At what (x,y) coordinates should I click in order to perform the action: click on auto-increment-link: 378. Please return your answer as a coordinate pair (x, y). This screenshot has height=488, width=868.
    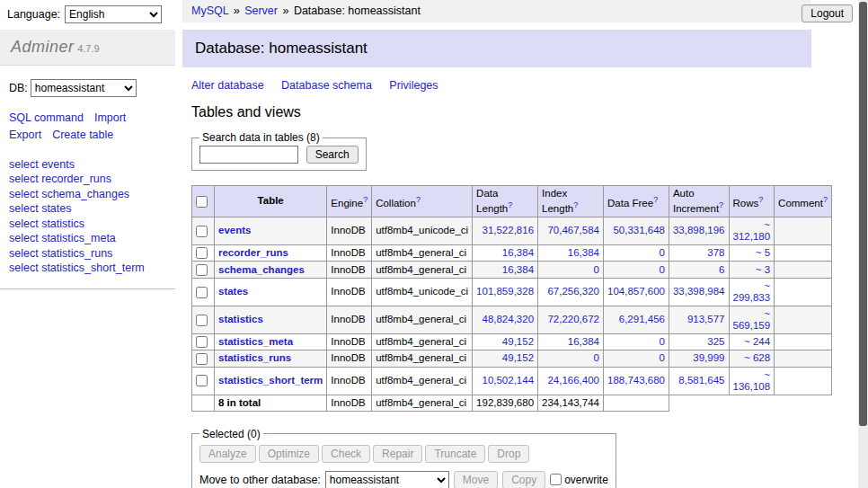
    Looking at the image, I should click on (715, 253).